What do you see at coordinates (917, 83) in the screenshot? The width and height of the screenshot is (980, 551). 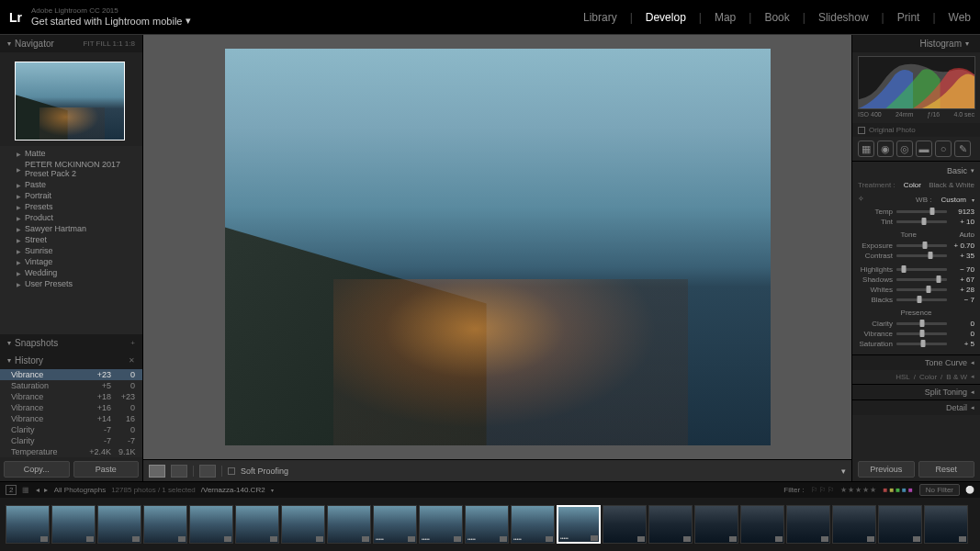 I see `histogram-graph` at bounding box center [917, 83].